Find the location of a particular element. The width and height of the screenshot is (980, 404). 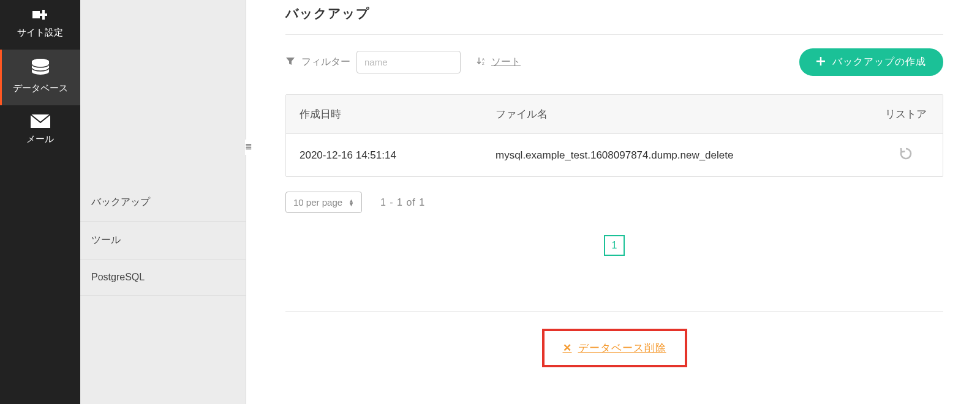

filter-group: フィルター is located at coordinates (373, 62).